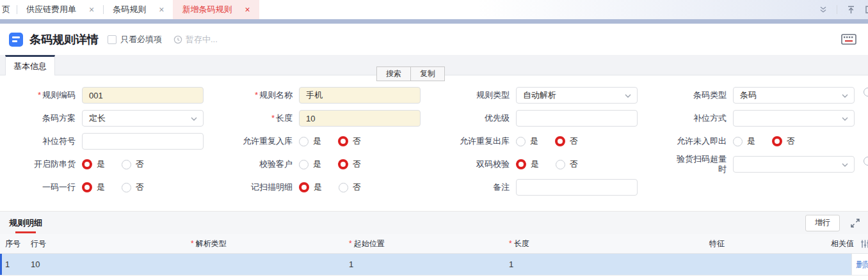  What do you see at coordinates (265, 244) in the screenshot?
I see `col-parse-type: 解析类型` at bounding box center [265, 244].